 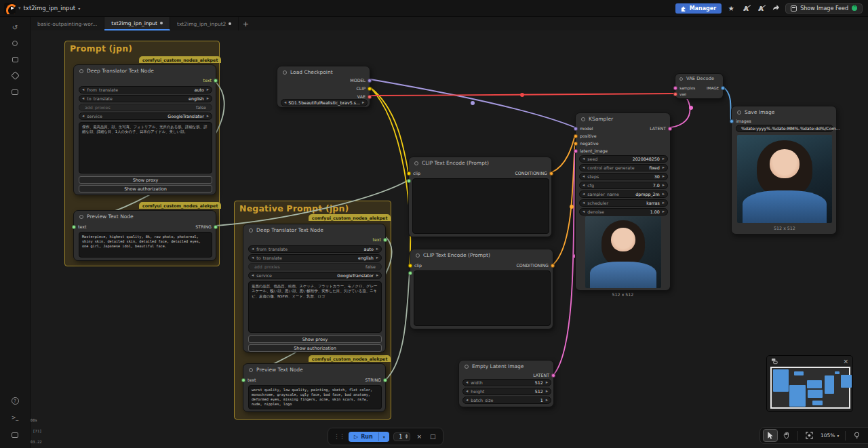 I want to click on prompt-textarea: 傑作、最高品質、顔、生写真、フォトリアル、光沢のある肌、詳細な肌、詳細な顔、詳細…, so click(x=145, y=148).